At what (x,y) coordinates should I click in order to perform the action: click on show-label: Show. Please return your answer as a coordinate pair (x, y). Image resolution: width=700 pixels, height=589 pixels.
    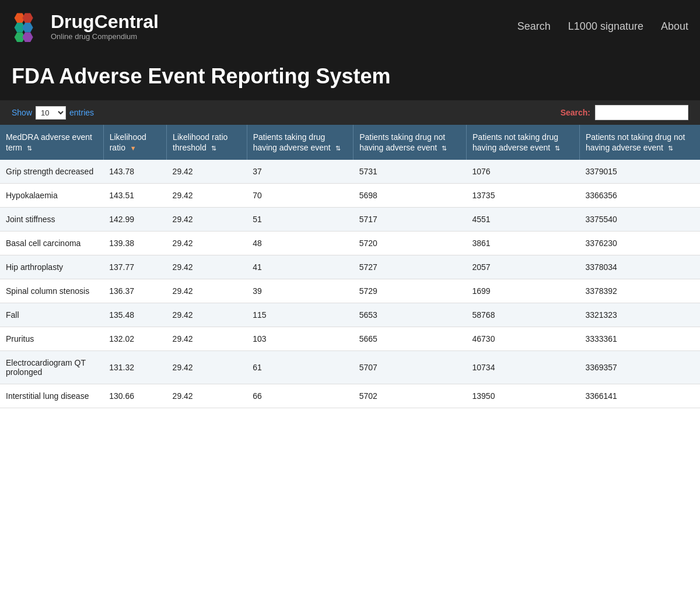
    Looking at the image, I should click on (22, 113).